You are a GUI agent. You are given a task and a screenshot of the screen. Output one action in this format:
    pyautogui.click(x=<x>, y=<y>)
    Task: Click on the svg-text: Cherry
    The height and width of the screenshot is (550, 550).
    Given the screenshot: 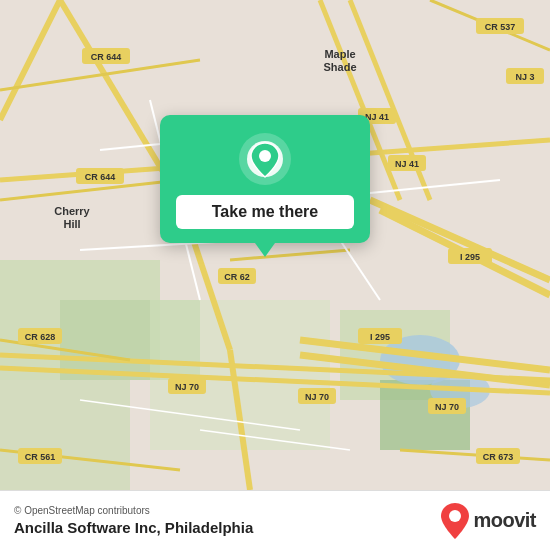 What is the action you would take?
    pyautogui.click(x=72, y=211)
    